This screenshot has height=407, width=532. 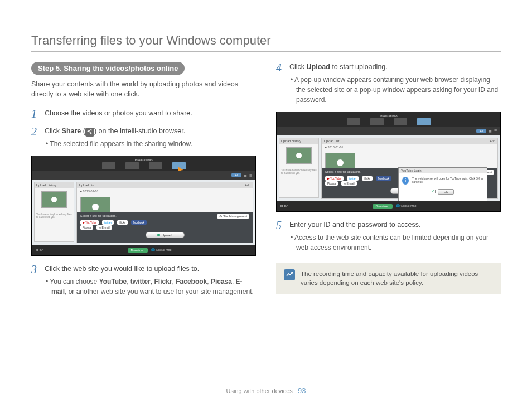 What do you see at coordinates (151, 144) in the screenshot?
I see `step-bullet: The selected file appears in the sharing…` at bounding box center [151, 144].